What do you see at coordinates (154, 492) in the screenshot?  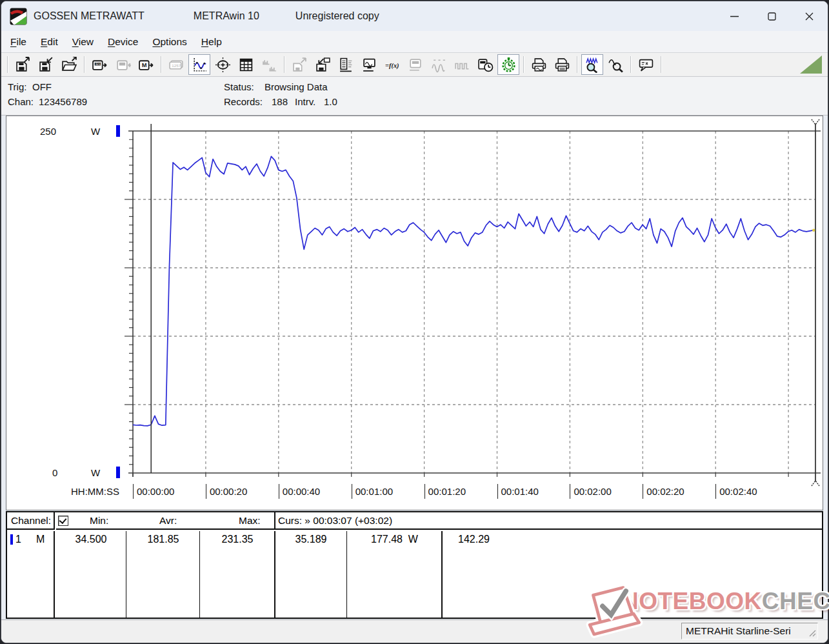 I see `x-tick-label: 00:00:00` at bounding box center [154, 492].